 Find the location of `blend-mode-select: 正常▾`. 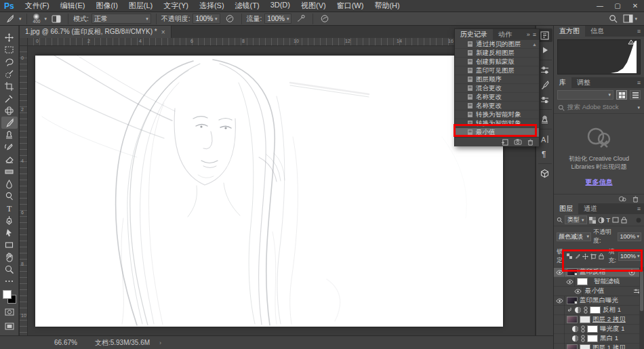

blend-mode-select: 正常▾ is located at coordinates (121, 19).